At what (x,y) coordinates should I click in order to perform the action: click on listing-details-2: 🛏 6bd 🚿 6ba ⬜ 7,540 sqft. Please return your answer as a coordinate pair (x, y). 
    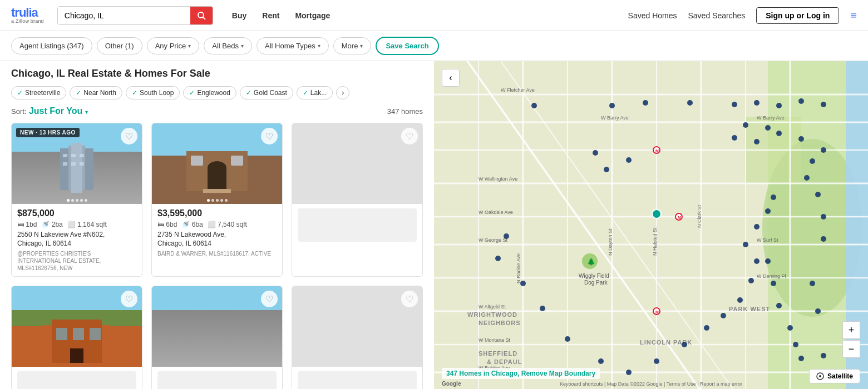
    Looking at the image, I should click on (217, 225).